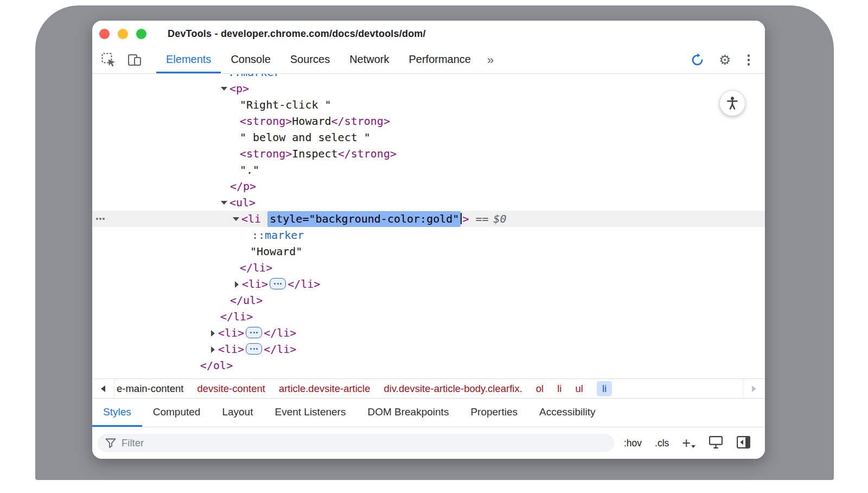 The image size is (868, 493). I want to click on dom-tree-row: </ol>, so click(429, 365).